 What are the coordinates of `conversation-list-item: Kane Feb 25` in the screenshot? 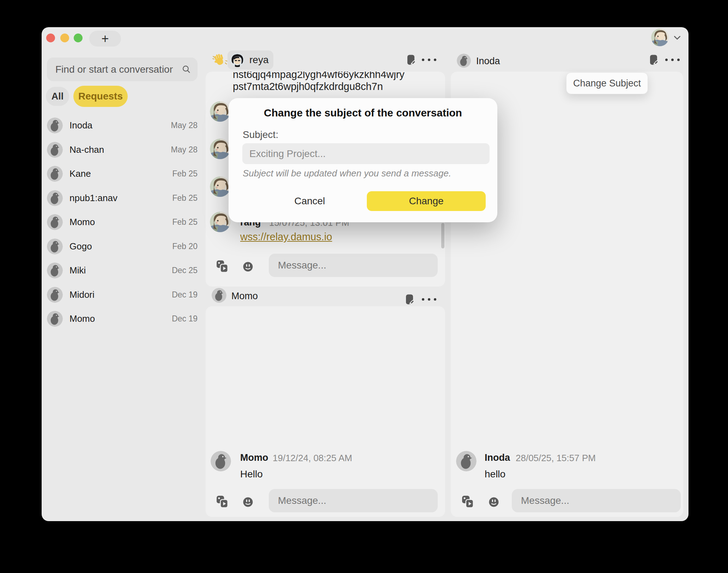 It's located at (122, 174).